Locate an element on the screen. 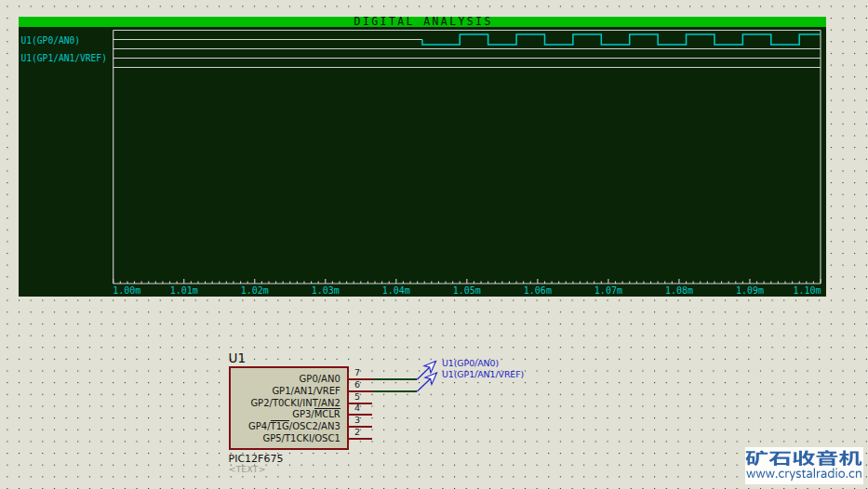 The image size is (868, 489). x-tick-label: 1.01m is located at coordinates (184, 290).